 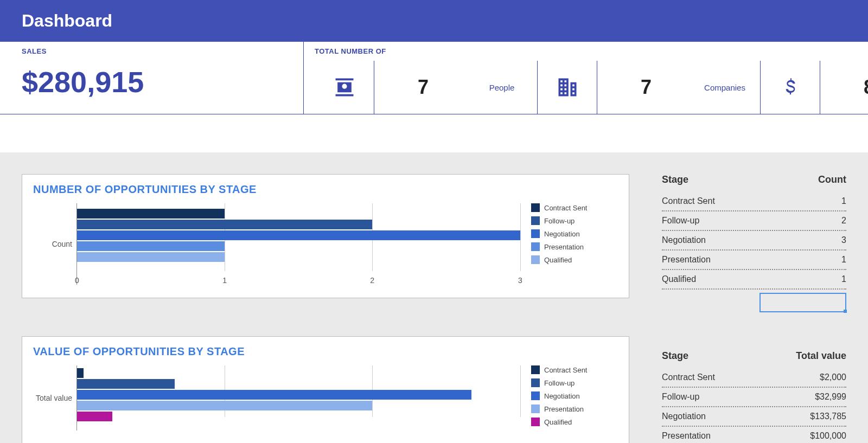 What do you see at coordinates (326, 351) in the screenshot?
I see `chart-title: VALUE OF OPPORTUNITIES BY STAGE` at bounding box center [326, 351].